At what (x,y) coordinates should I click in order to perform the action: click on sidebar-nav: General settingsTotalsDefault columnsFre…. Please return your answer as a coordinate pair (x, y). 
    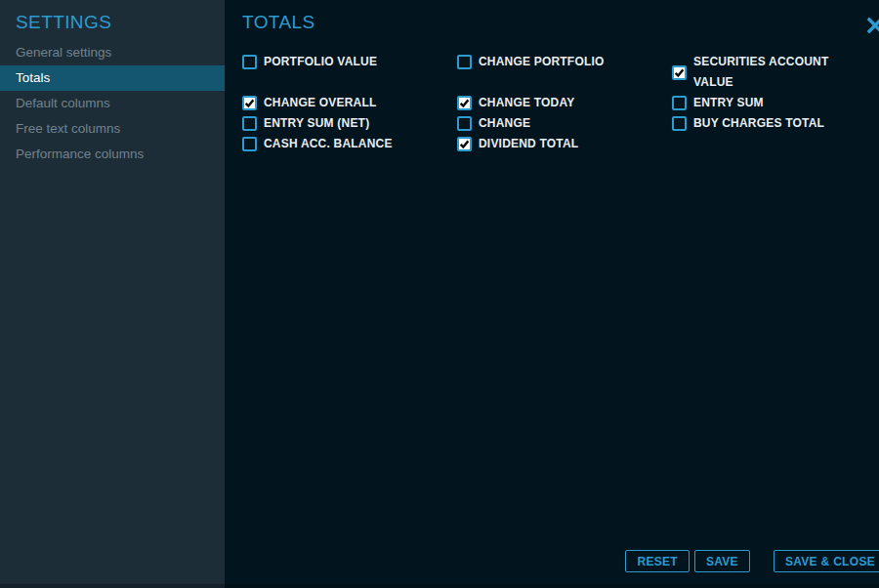
    Looking at the image, I should click on (112, 104).